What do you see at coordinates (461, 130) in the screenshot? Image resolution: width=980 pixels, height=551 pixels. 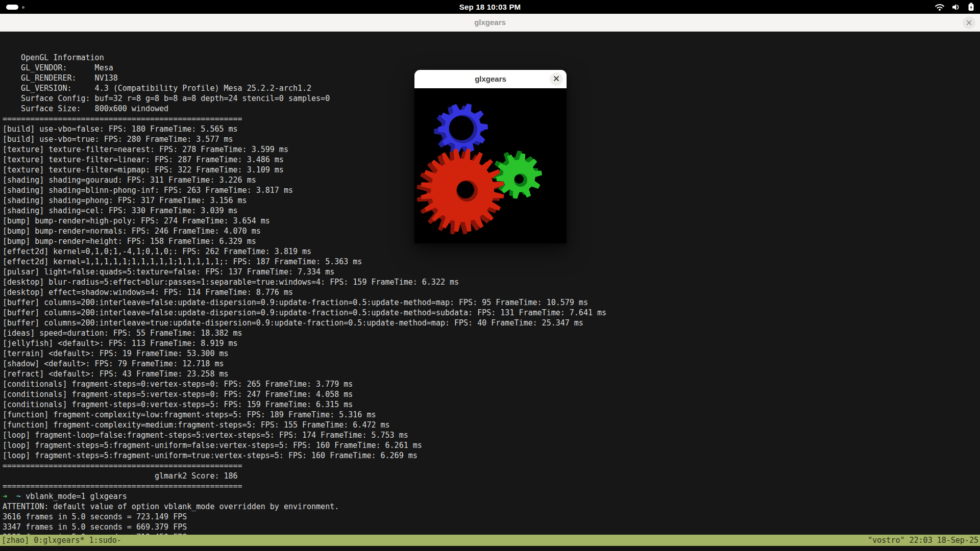 I see `blue-gear` at bounding box center [461, 130].